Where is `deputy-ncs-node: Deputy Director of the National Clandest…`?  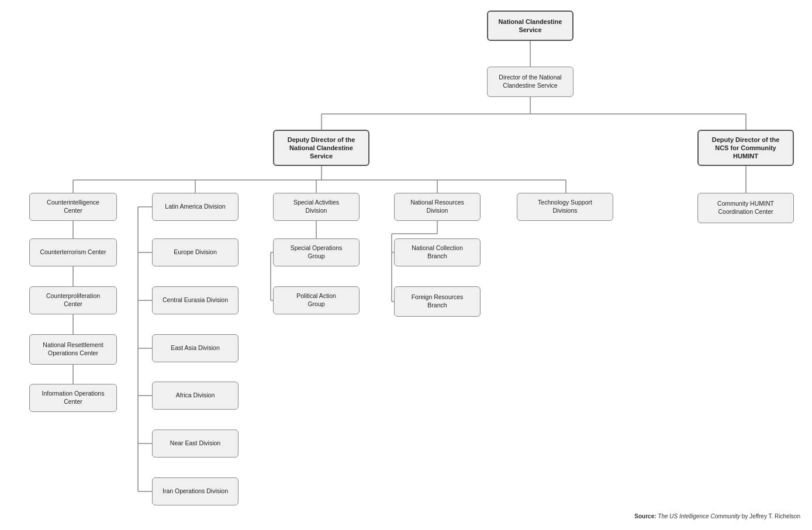 deputy-ncs-node: Deputy Director of the National Clandest… is located at coordinates (322, 148).